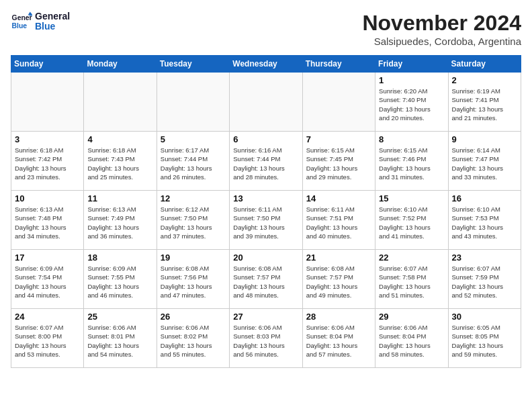 This screenshot has width=532, height=411. I want to click on calendar-cell: 28Sunrise: 6:06 AM Sunset: 8:04 PM Dayli…, so click(339, 338).